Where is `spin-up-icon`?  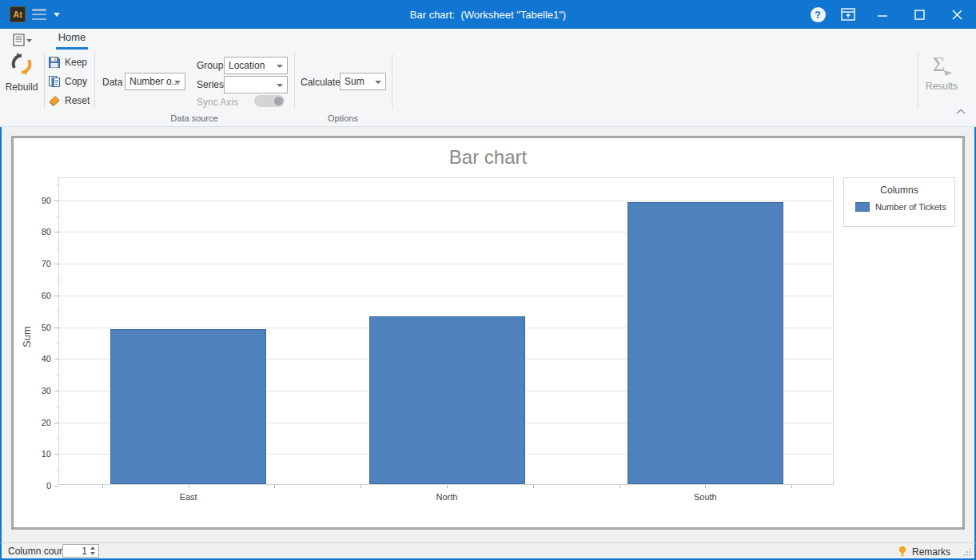
spin-up-icon is located at coordinates (93, 548).